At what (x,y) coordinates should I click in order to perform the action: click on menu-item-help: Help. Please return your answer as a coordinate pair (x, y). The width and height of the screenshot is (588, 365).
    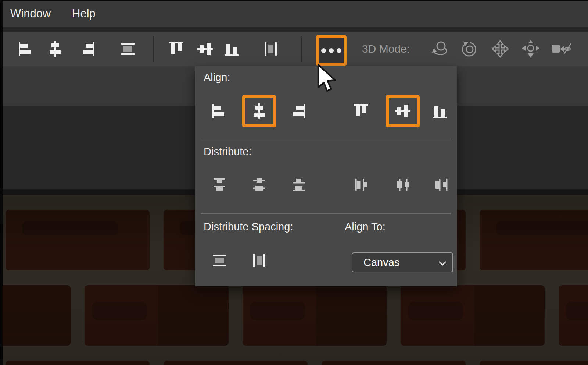
    Looking at the image, I should click on (84, 14).